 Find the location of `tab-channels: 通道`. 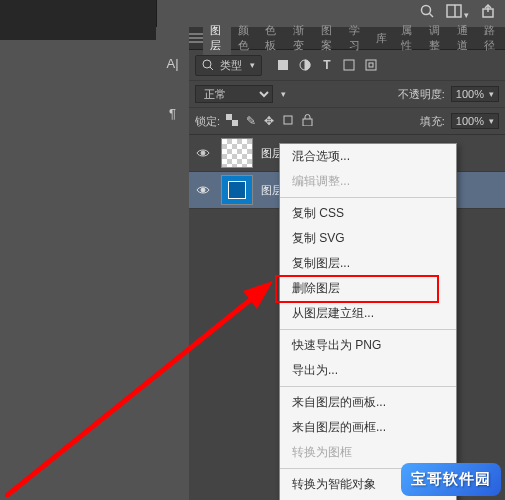

tab-channels: 通道 is located at coordinates (464, 38).